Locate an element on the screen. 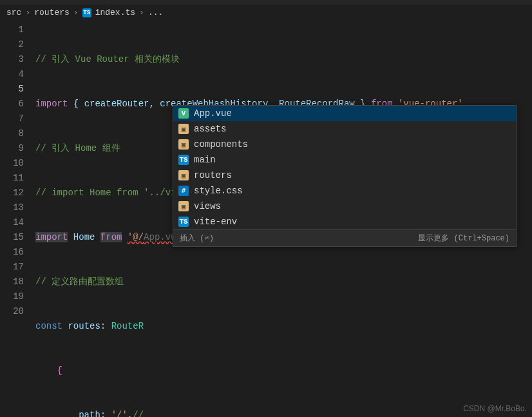 The width and height of the screenshot is (532, 417). autocomplete-label: vite-env is located at coordinates (215, 222).